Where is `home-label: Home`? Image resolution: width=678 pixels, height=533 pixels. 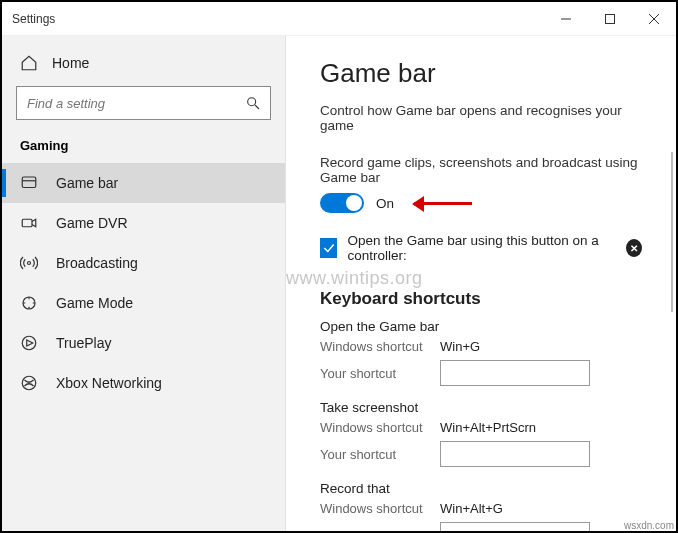
home-label: Home is located at coordinates (70, 63).